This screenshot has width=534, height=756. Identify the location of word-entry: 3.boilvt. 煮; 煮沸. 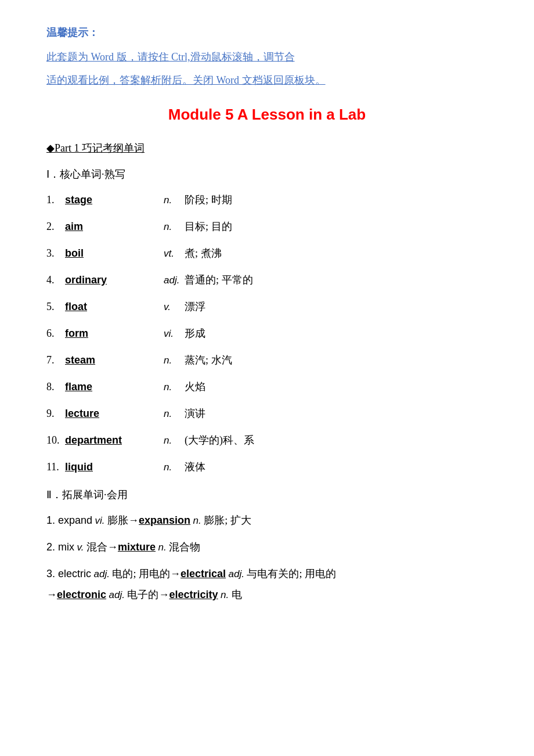
(267, 253).